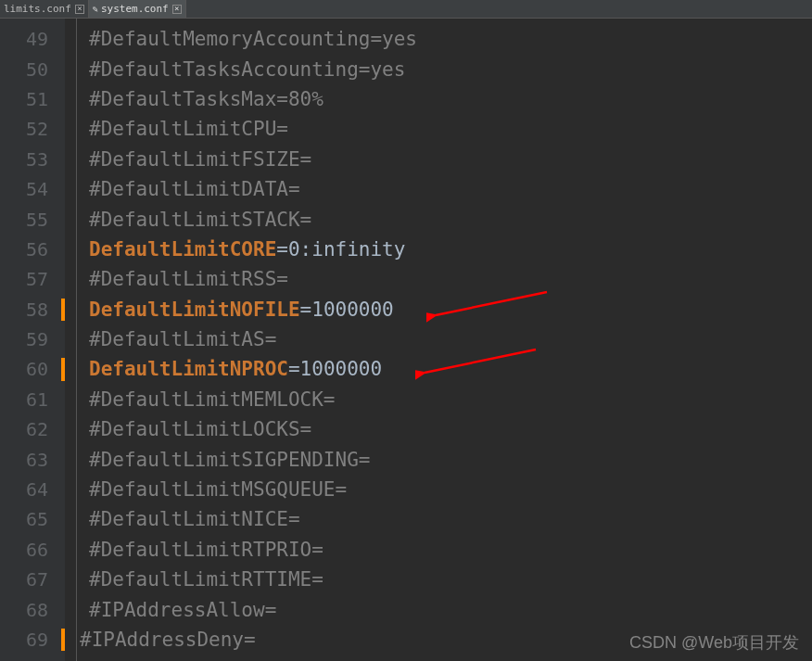 The height and width of the screenshot is (661, 812). I want to click on line-number: 52, so click(32, 129).